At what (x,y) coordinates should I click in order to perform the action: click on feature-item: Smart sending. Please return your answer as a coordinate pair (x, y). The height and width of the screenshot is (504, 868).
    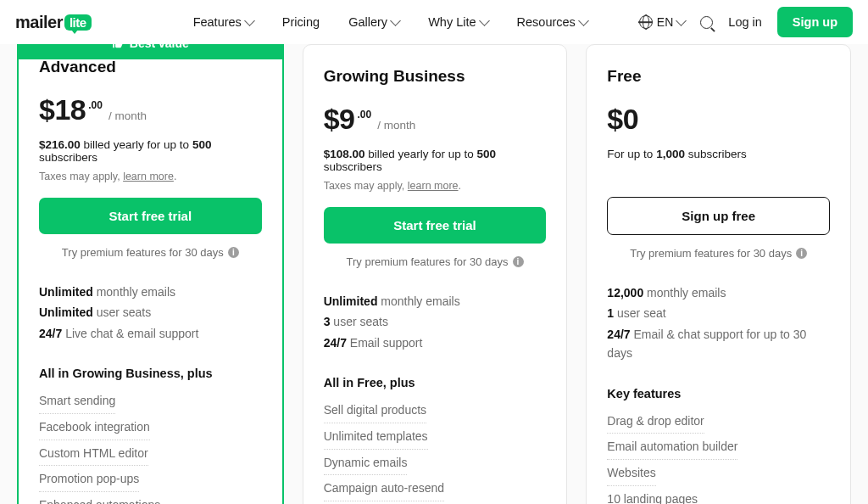
    Looking at the image, I should click on (77, 401).